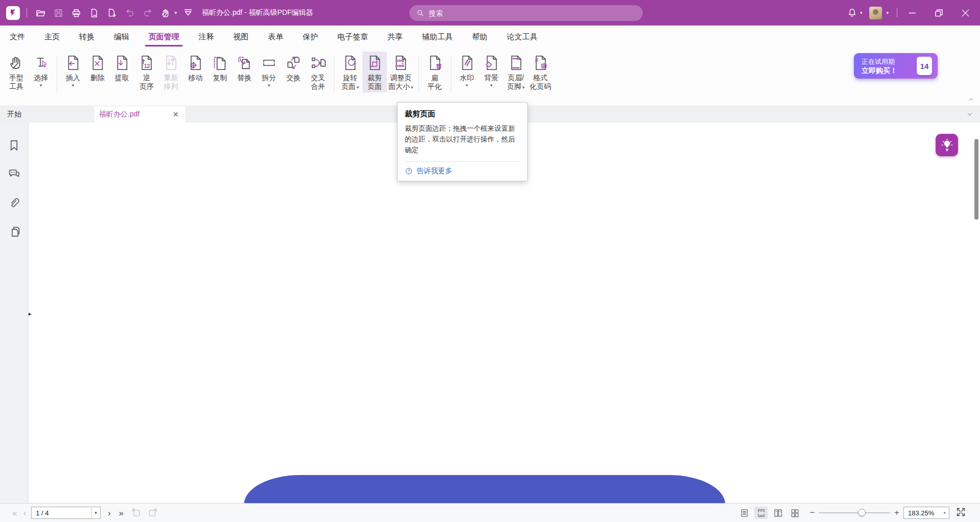 This screenshot has height=522, width=980. I want to click on open-file-button, so click(40, 13).